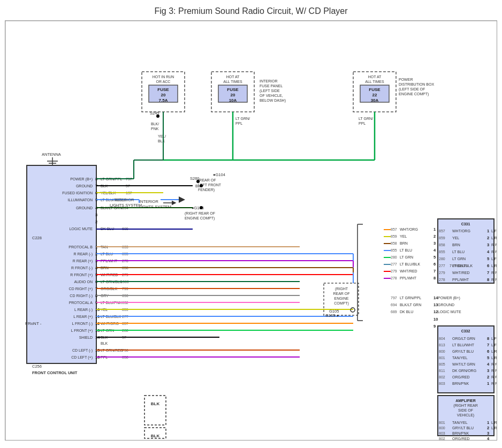  Describe the element at coordinates (460, 383) in the screenshot. I see `svg-text: BRN/PNK` at that location.